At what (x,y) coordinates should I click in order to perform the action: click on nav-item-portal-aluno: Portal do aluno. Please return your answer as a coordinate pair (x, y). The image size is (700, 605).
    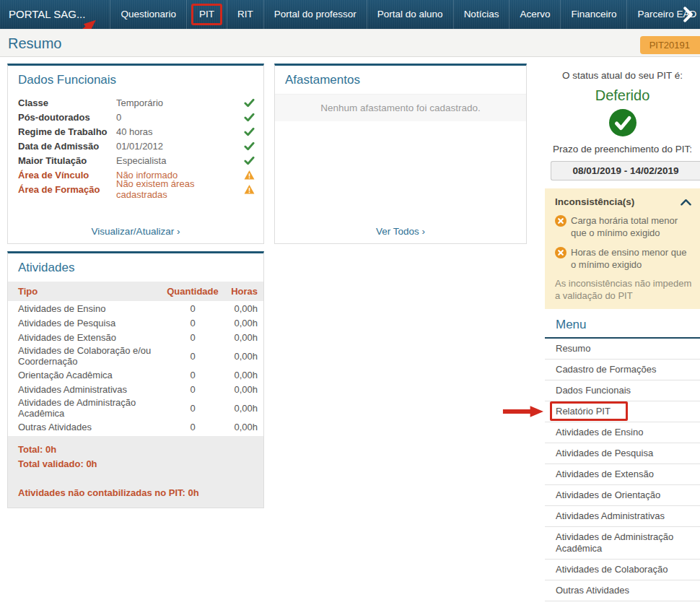
    Looking at the image, I should click on (410, 14).